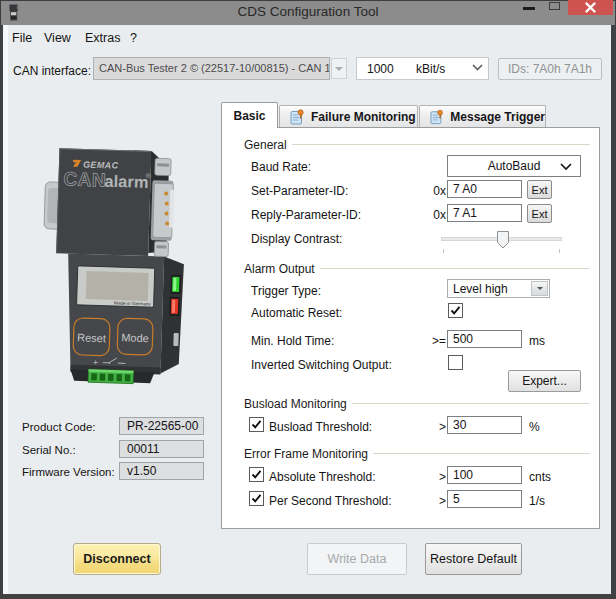  I want to click on per-second-threshold-input, so click(484, 499).